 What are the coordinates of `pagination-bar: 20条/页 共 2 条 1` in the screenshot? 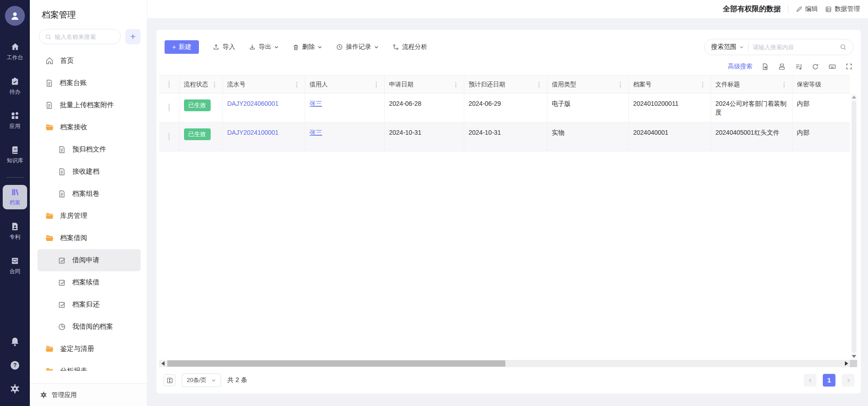 It's located at (509, 380).